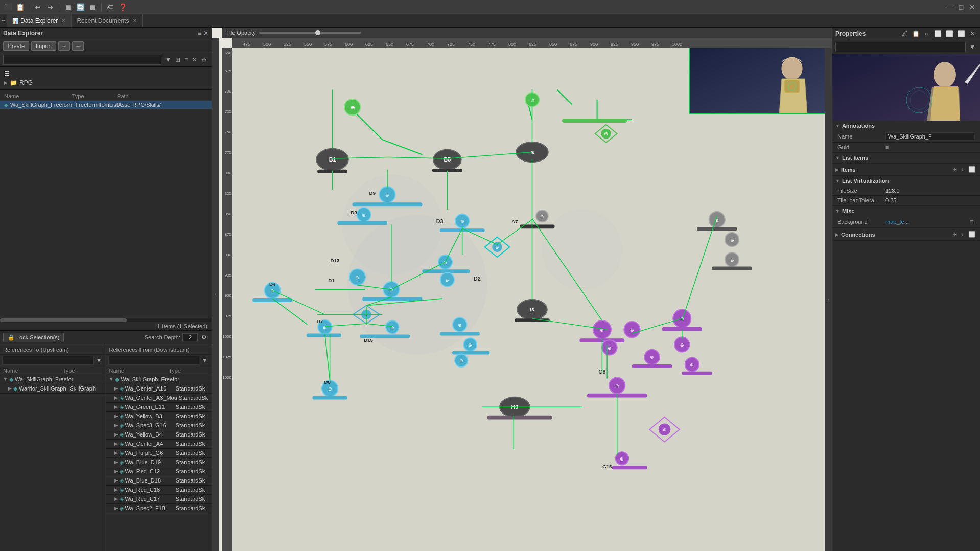 The height and width of the screenshot is (551, 980). I want to click on downstream-row-1: ▶ ◈ Wa_Center_A10 StandardSk, so click(159, 389).